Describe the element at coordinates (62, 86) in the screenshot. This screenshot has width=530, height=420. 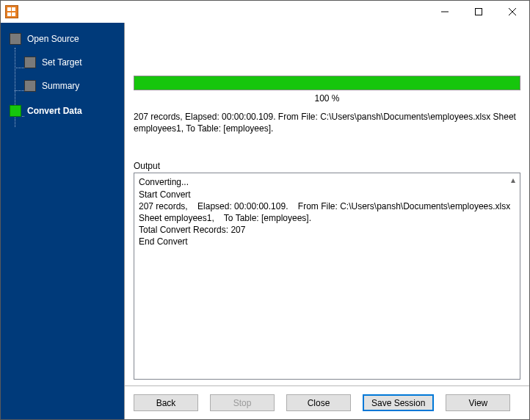
I see `sidebar-step-summary: Summary` at that location.